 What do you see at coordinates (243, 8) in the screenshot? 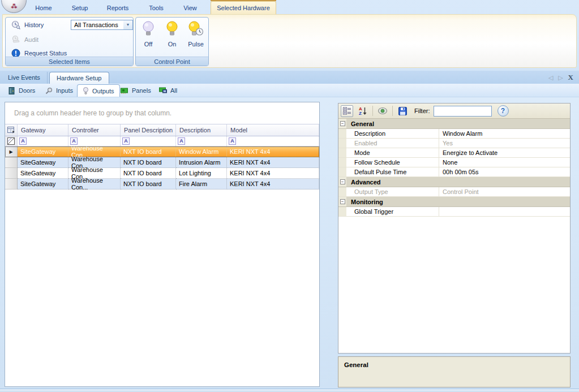
I see `ribbon-tab-selected-hardware: Selected Hardware` at bounding box center [243, 8].